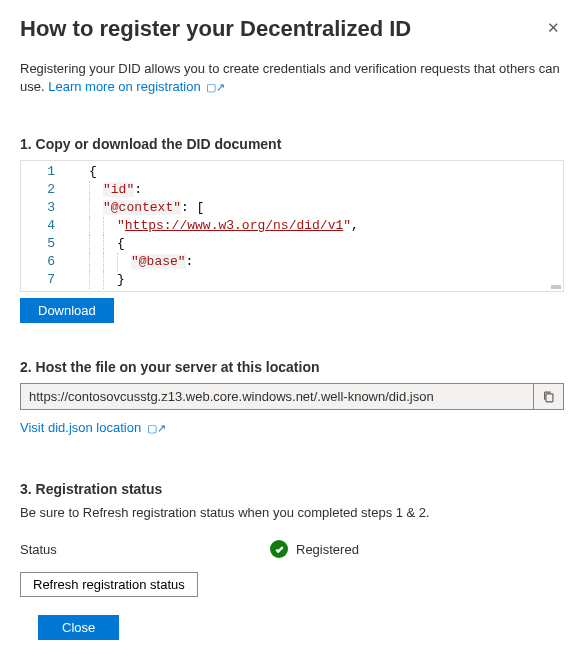 This screenshot has width=584, height=659. What do you see at coordinates (556, 287) in the screenshot?
I see `code-scrollbar` at bounding box center [556, 287].